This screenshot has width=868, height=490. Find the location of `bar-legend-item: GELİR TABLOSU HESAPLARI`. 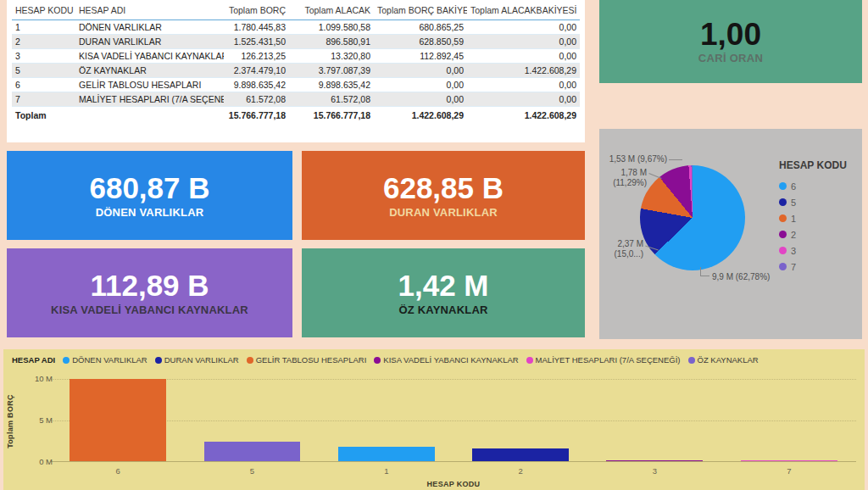

bar-legend-item: GELİR TABLOSU HESAPLARI is located at coordinates (307, 359).